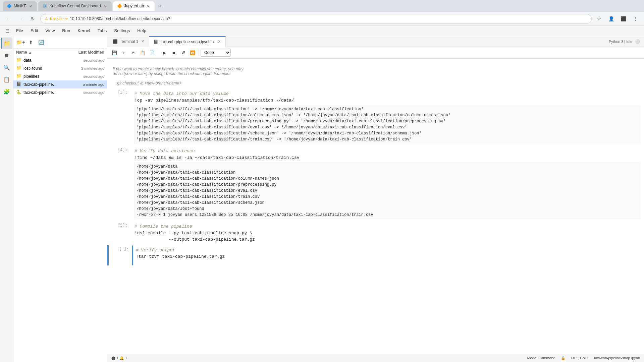  I want to click on file-row-lost: 📁 lost+found 2 minutes ago, so click(60, 68).